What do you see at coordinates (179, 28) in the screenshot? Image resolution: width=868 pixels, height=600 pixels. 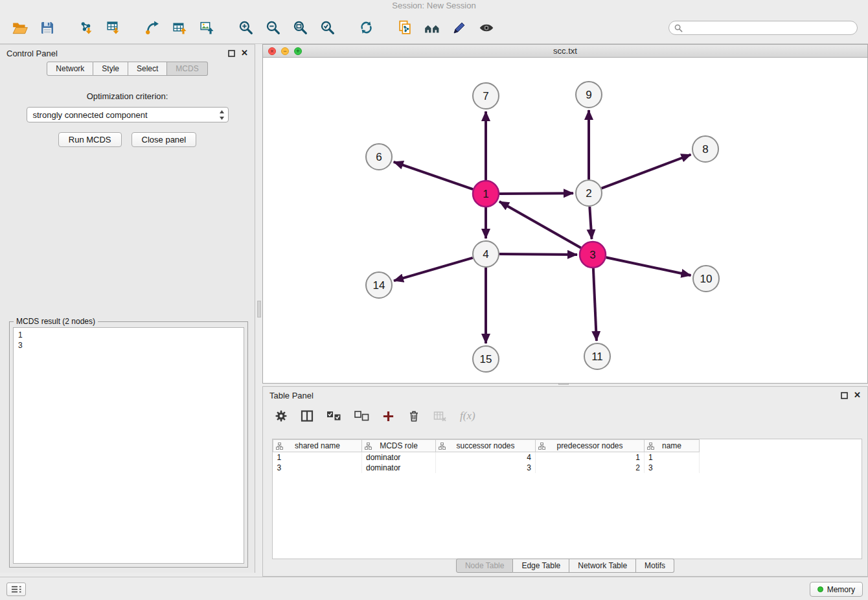 I see `export-table-button` at bounding box center [179, 28].